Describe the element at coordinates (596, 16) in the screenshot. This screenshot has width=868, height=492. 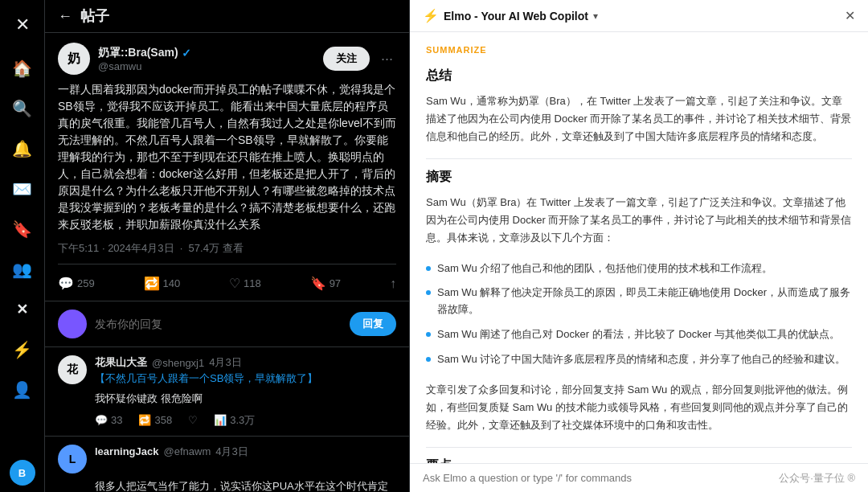
I see `elmo-dropdown-icon: ▾` at that location.